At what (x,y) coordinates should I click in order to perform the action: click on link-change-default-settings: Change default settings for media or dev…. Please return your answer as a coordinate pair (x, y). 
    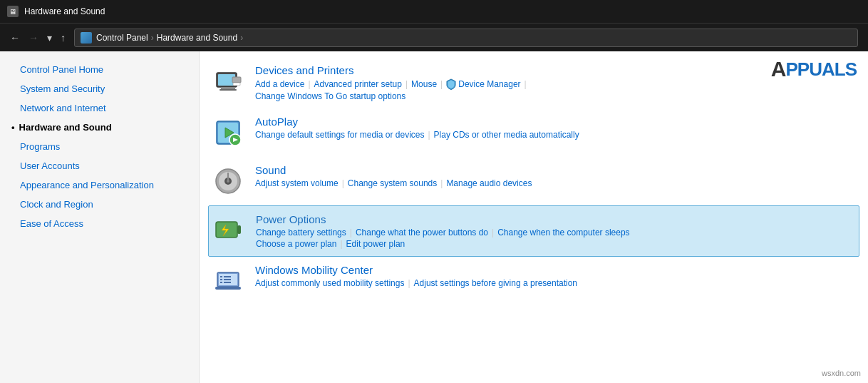
    Looking at the image, I should click on (339, 135).